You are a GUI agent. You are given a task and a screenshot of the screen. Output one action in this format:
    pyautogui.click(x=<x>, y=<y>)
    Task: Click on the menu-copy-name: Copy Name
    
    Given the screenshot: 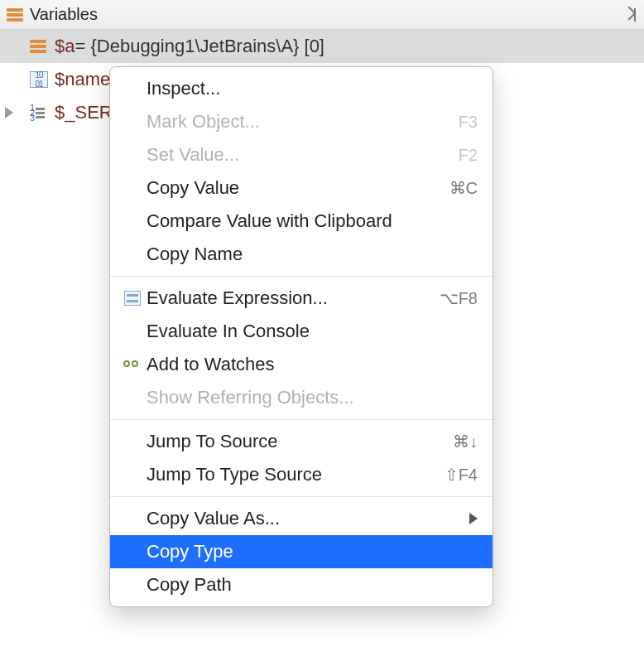 What is the action you would take?
    pyautogui.click(x=301, y=254)
    